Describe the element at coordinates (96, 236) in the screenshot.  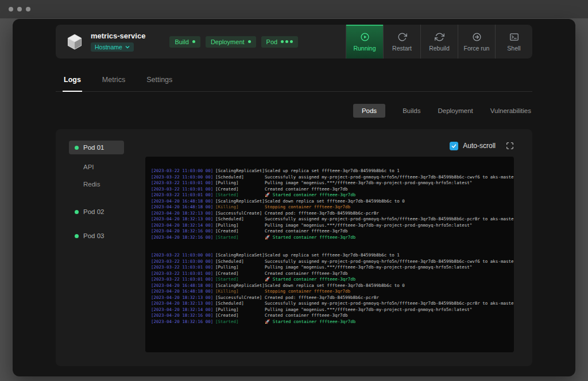
I see `sidebar-item-pod-03: Pod 03` at that location.